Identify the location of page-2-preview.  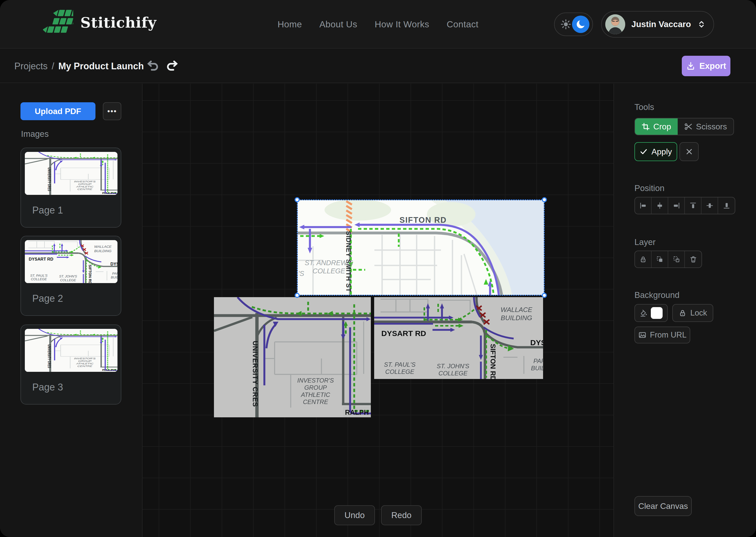
(71, 262).